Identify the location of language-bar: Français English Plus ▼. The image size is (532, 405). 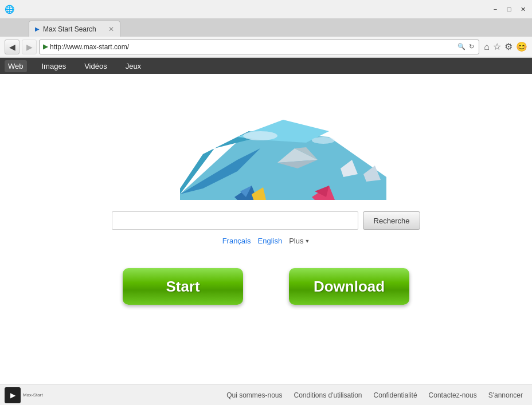
(266, 241).